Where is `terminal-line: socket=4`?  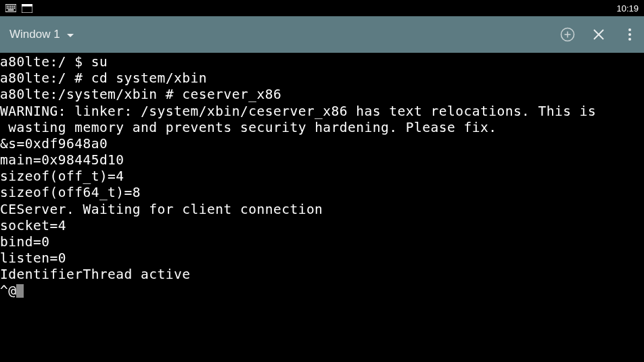 terminal-line: socket=4 is located at coordinates (322, 226).